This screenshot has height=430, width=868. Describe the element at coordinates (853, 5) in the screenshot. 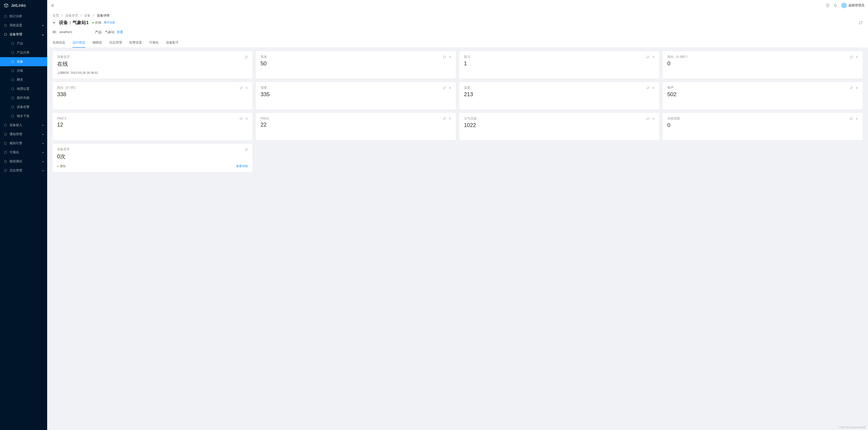

I see `user-menu: 超级管理员` at that location.